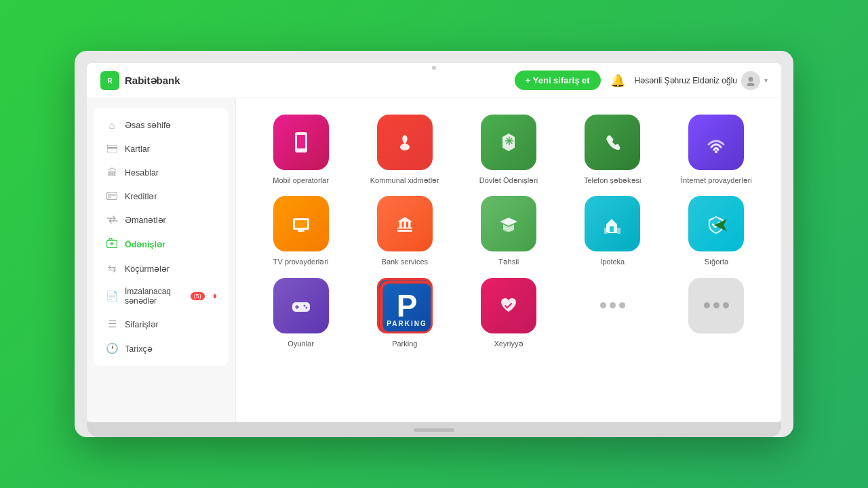 This screenshot has width=868, height=488. I want to click on sidebar-item-docs: 📄 İmzalanacaq sənədlər (5), so click(161, 296).